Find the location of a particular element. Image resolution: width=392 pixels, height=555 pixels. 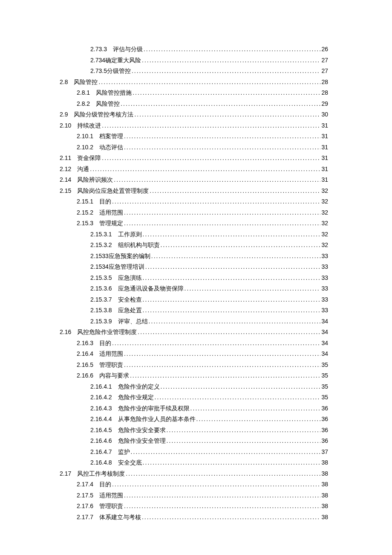

toc-entry: 2.14风险辨识频次31 is located at coordinates (194, 180).